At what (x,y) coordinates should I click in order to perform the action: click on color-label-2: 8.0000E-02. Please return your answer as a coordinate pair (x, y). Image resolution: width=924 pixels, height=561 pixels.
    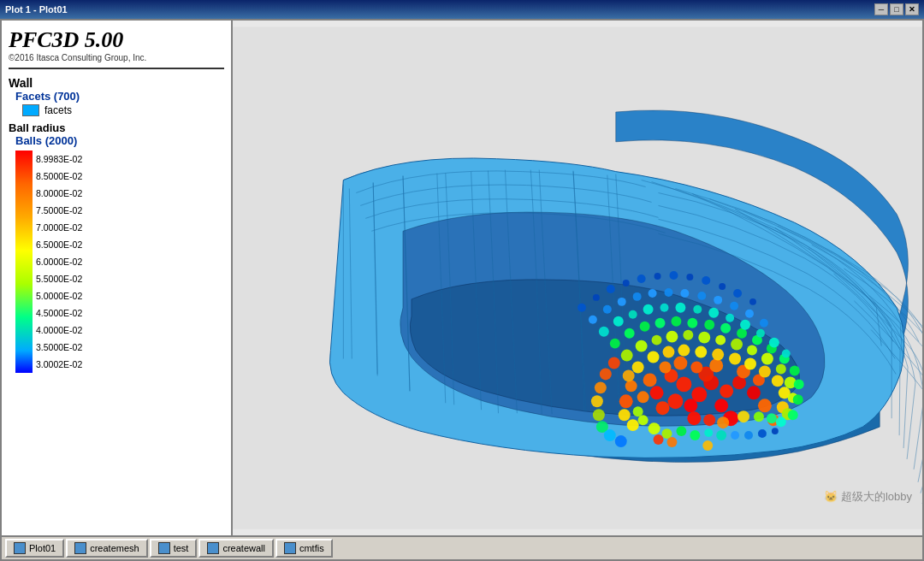
    Looking at the image, I should click on (59, 193).